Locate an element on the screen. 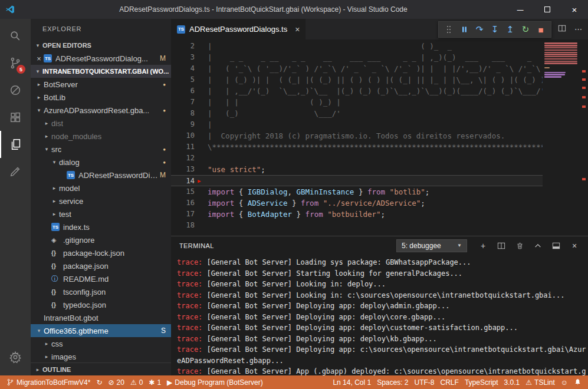 The height and width of the screenshot is (389, 588). tree-item-adresetpassworddial: TSADResetPasswordDial...M is located at coordinates (101, 175).